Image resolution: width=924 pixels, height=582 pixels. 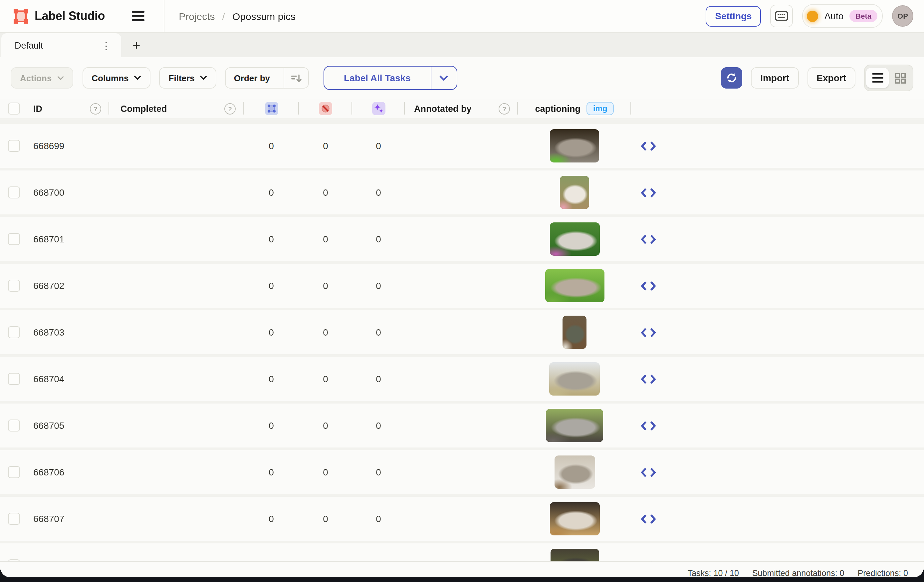 What do you see at coordinates (731, 78) in the screenshot?
I see `refresh-button` at bounding box center [731, 78].